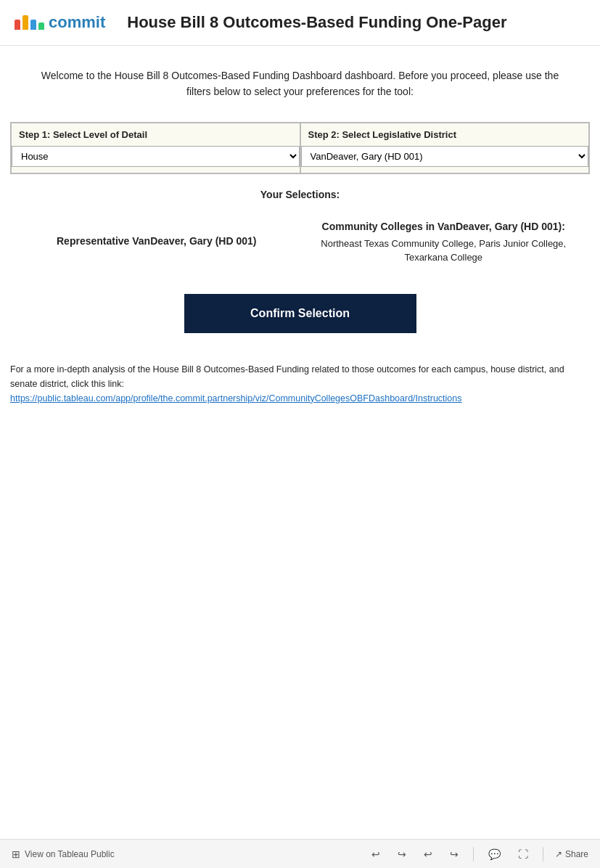 Image resolution: width=600 pixels, height=868 pixels. What do you see at coordinates (523, 854) in the screenshot?
I see `fullscreen-button: ⛶` at bounding box center [523, 854].